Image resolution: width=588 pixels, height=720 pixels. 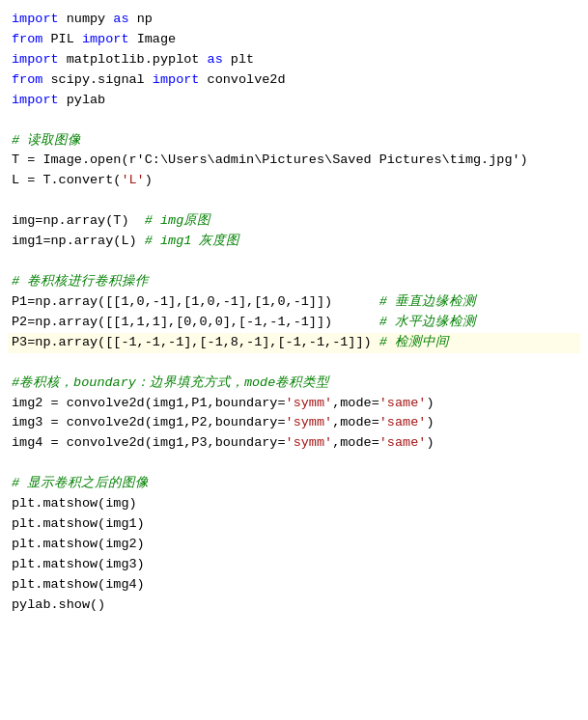 What do you see at coordinates (66, 181) in the screenshot?
I see `token-plain: L = T.convert(` at bounding box center [66, 181].